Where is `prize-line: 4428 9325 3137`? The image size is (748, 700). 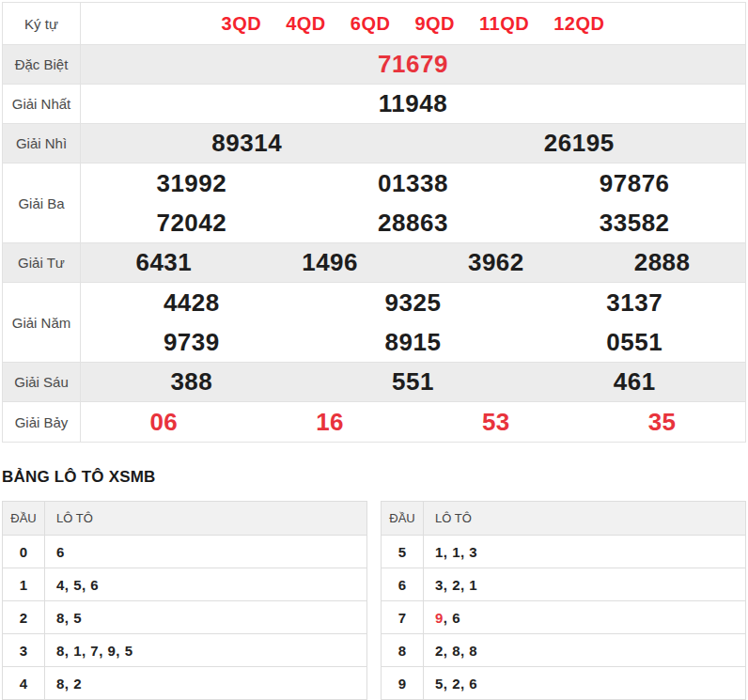 prize-line: 4428 9325 3137 is located at coordinates (413, 303).